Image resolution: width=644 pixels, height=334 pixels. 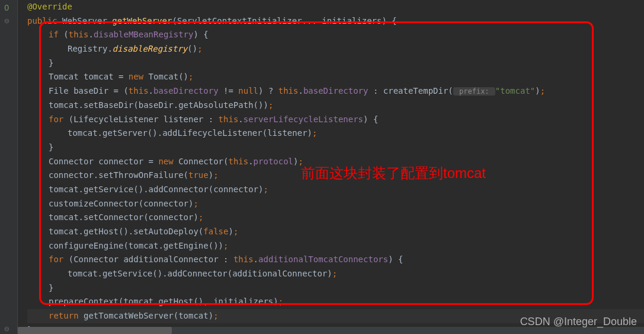 I want to click on punct: ) {, so click(x=200, y=34).